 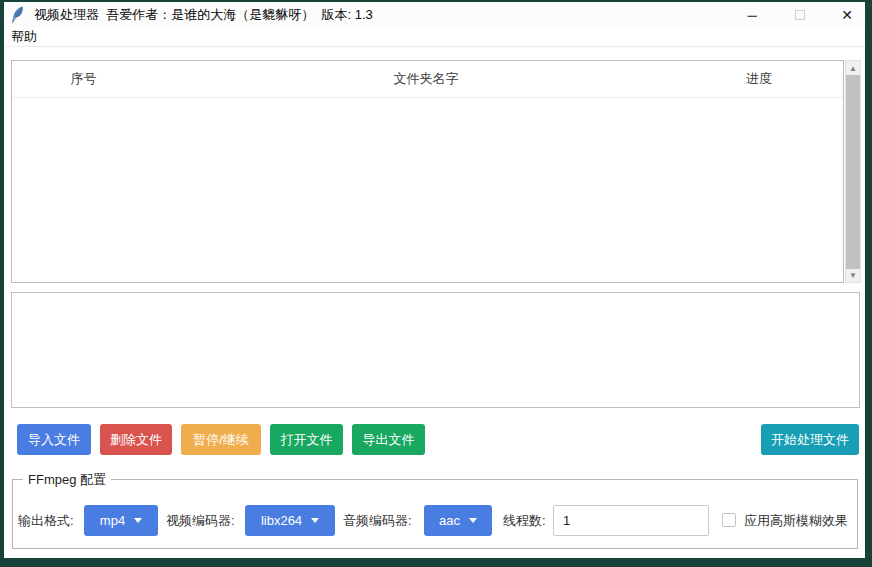 I want to click on column-header-folder-name: 文件夹名字, so click(x=426, y=79).